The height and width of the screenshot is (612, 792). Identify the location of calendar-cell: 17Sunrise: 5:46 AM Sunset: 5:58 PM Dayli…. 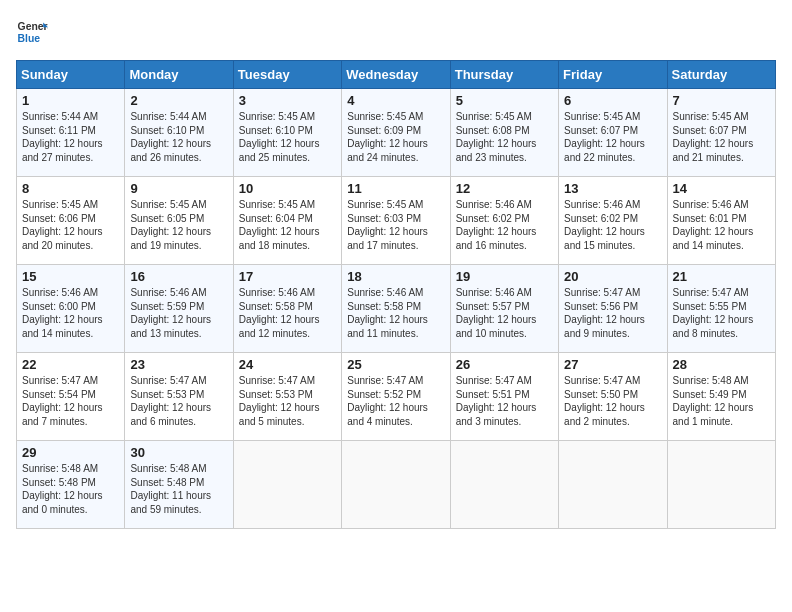
(287, 309).